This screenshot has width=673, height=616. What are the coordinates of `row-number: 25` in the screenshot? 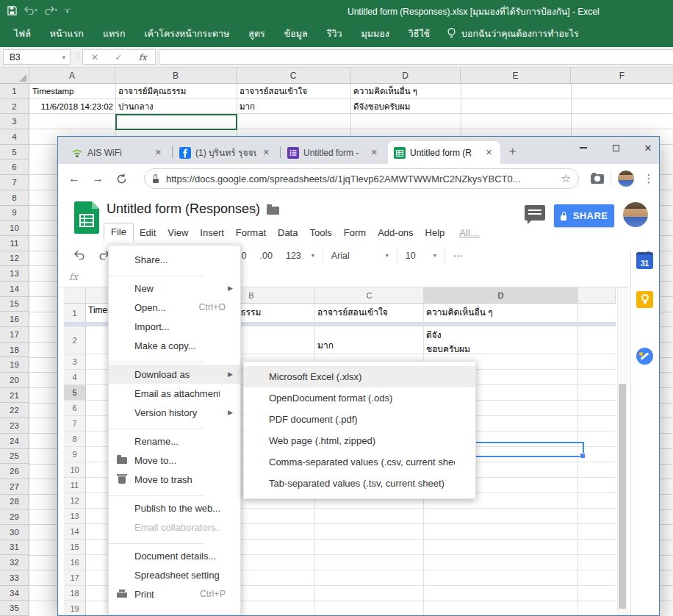 It's located at (15, 457).